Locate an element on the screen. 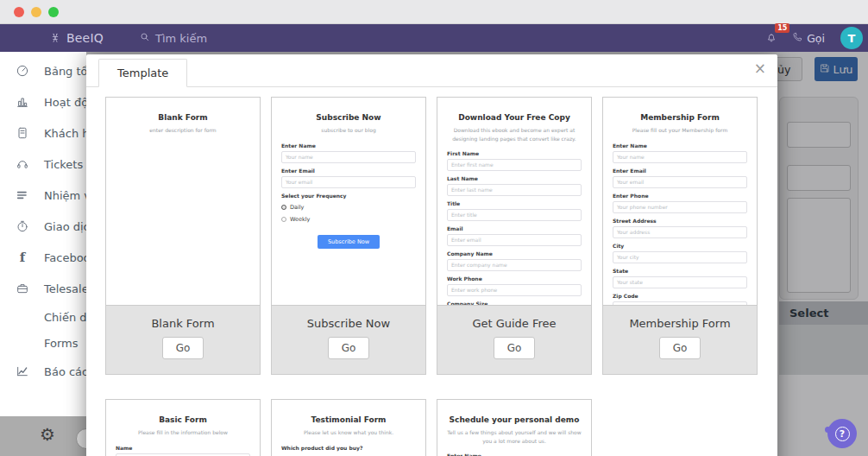 This screenshot has height=456, width=868. tab-template: Template is located at coordinates (143, 73).